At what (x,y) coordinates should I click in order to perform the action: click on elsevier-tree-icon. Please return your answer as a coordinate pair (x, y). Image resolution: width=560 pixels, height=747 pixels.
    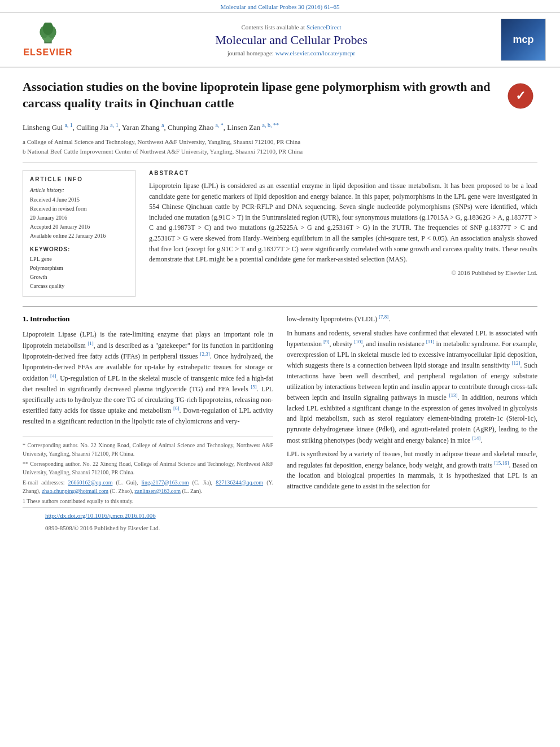
    Looking at the image, I should click on (48, 34).